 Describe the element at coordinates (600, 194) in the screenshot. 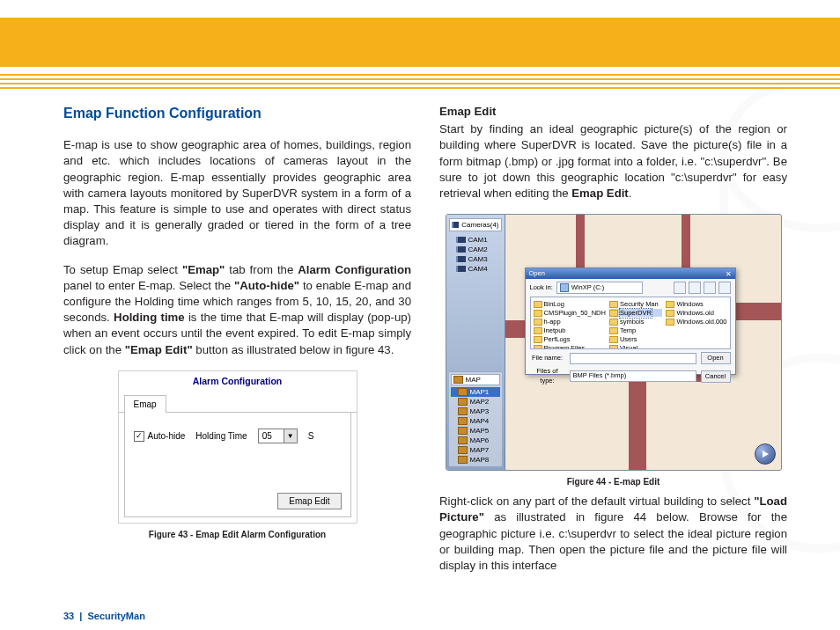

I see `text-bold: Emap Edit` at that location.